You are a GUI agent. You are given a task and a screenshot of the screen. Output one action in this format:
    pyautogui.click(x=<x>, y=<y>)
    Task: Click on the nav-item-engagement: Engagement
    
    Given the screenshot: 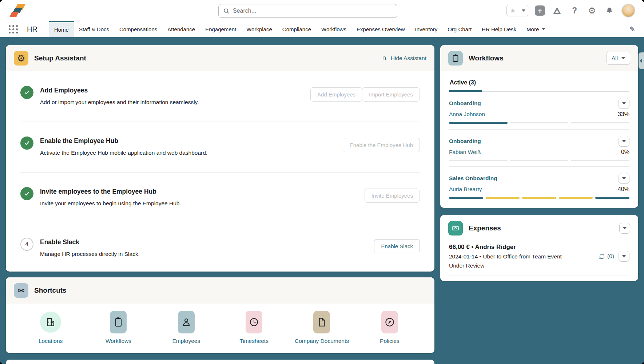 What is the action you would take?
    pyautogui.click(x=220, y=29)
    